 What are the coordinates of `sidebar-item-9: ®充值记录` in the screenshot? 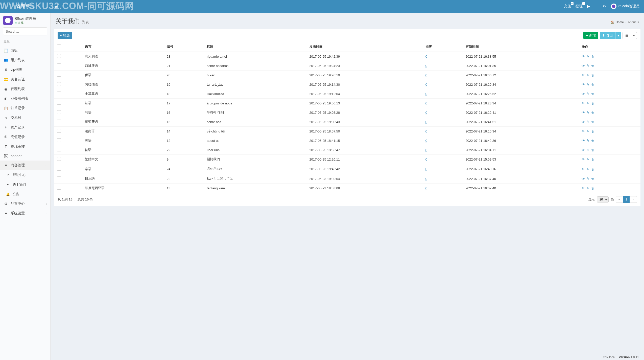 It's located at (25, 137).